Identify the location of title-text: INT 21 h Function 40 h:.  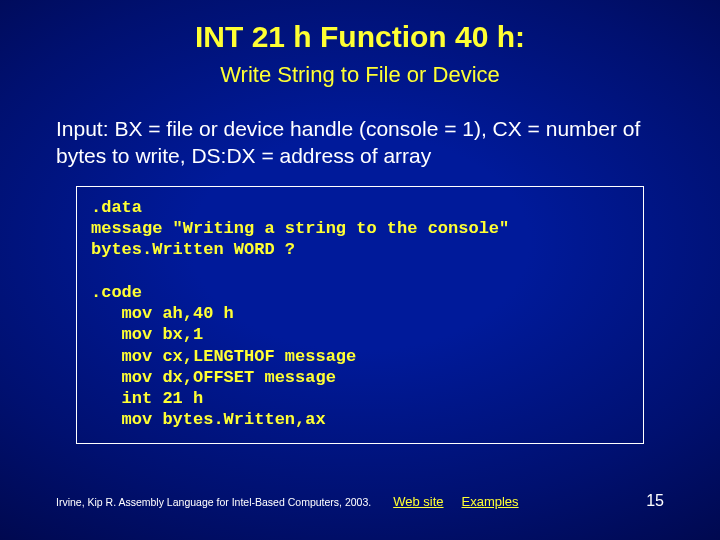
(360, 36).